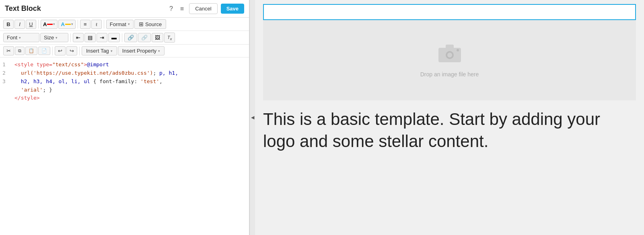 This screenshot has width=644, height=235. I want to click on font-dropdown: Font ▾, so click(21, 38).